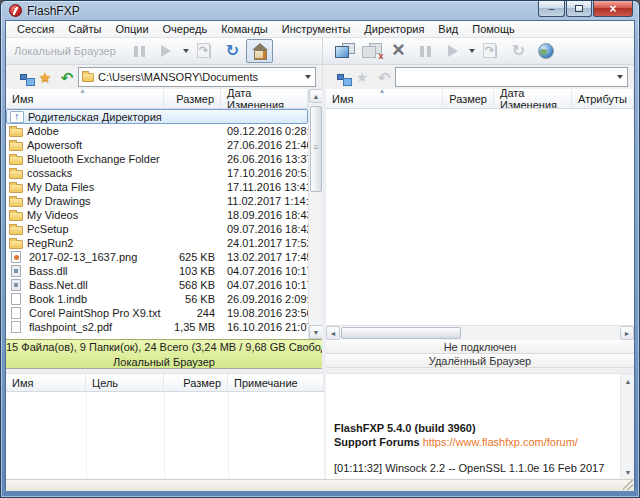 This screenshot has width=640, height=498. Describe the element at coordinates (166, 51) in the screenshot. I see `start-button` at that location.